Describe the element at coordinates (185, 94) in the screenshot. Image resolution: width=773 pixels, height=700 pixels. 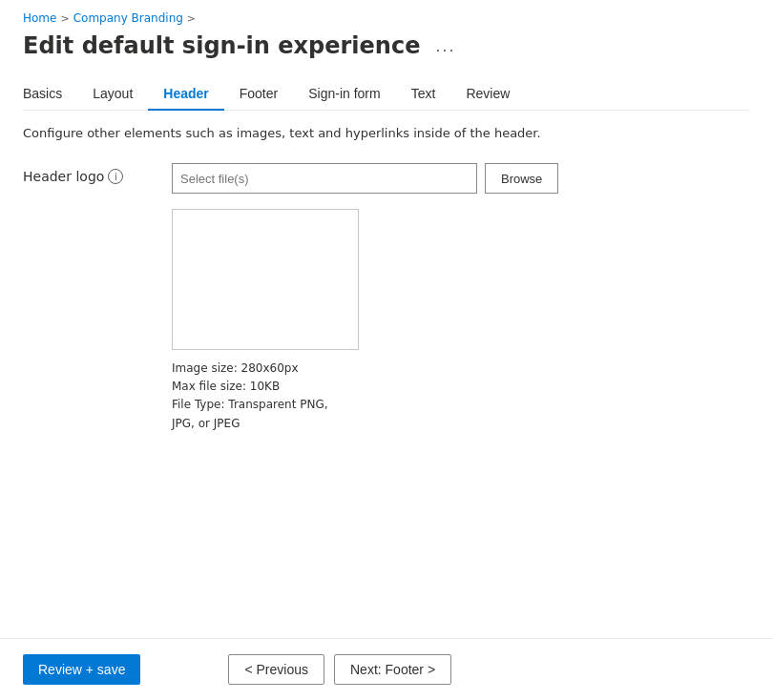
I see `tab-header: Header` at that location.